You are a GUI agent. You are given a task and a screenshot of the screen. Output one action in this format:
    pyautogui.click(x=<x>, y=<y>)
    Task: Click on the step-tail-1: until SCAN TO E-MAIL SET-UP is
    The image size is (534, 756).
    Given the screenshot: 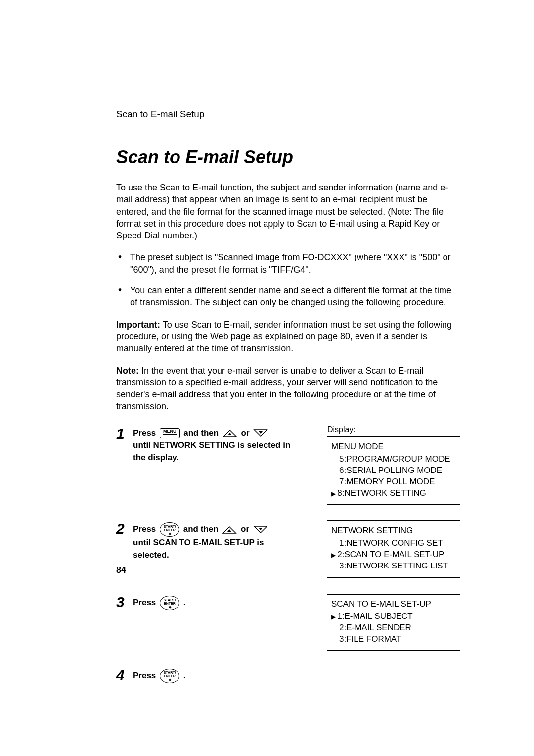 What is the action you would take?
    pyautogui.click(x=198, y=542)
    